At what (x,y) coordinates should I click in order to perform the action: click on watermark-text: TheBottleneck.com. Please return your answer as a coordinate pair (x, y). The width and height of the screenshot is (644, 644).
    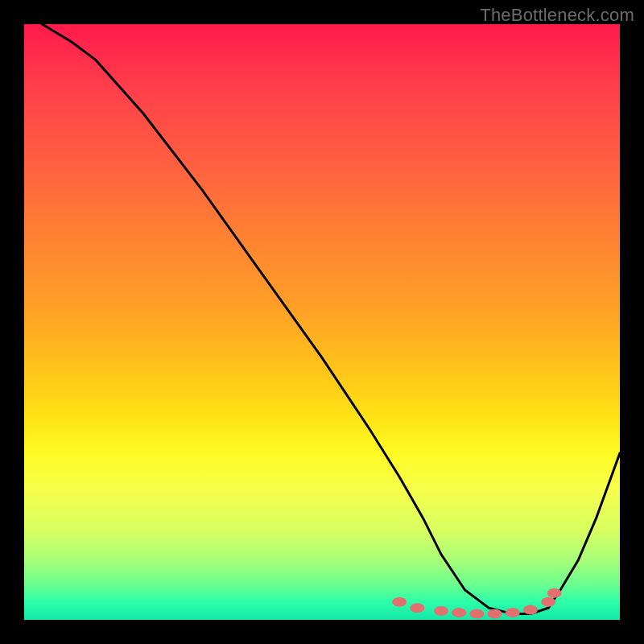
    Looking at the image, I should click on (557, 15).